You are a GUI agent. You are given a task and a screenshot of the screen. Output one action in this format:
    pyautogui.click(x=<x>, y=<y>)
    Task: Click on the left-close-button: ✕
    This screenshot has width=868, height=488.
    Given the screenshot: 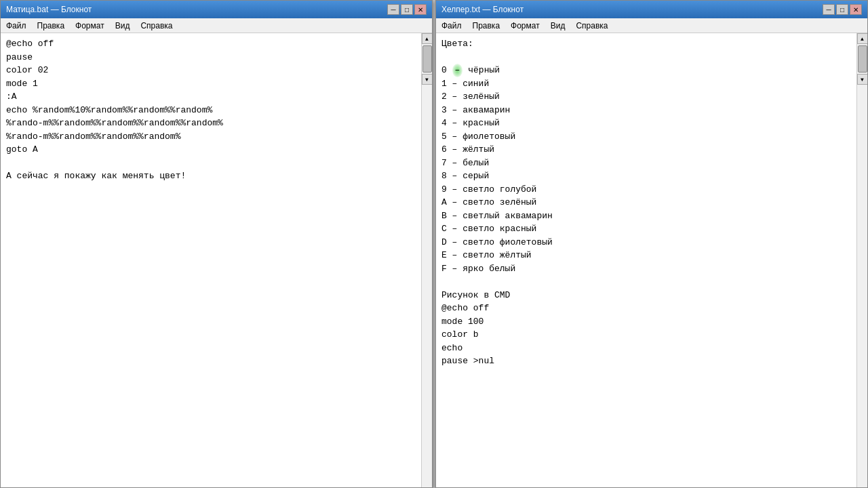 What is the action you would take?
    pyautogui.click(x=420, y=9)
    